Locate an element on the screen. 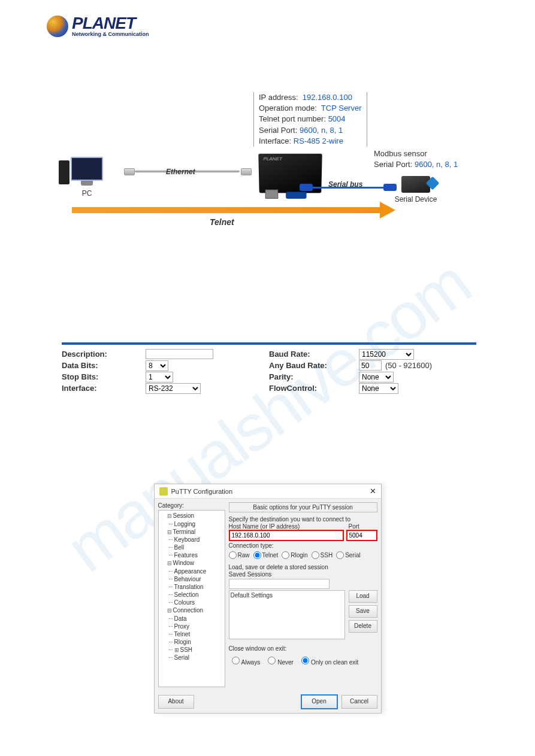 This screenshot has height=756, width=535. input-any-baud is located at coordinates (370, 365).